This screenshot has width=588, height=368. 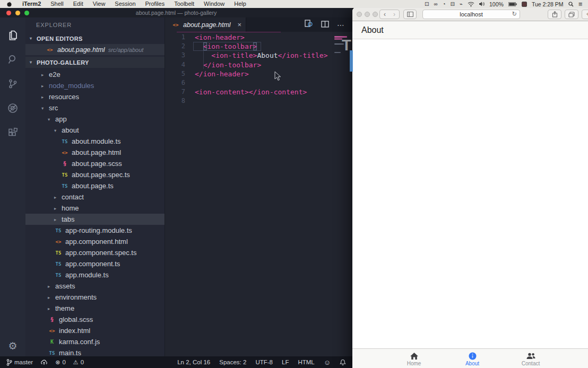 What do you see at coordinates (585, 14) in the screenshot?
I see `new-tab-button: +` at bounding box center [585, 14].